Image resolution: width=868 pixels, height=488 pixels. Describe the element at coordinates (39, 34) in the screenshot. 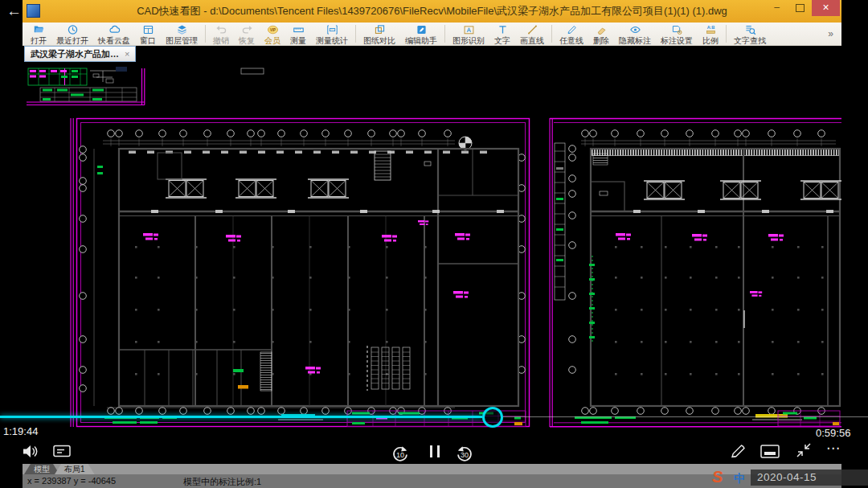

I see `toolbar-button-open: 打开` at that location.